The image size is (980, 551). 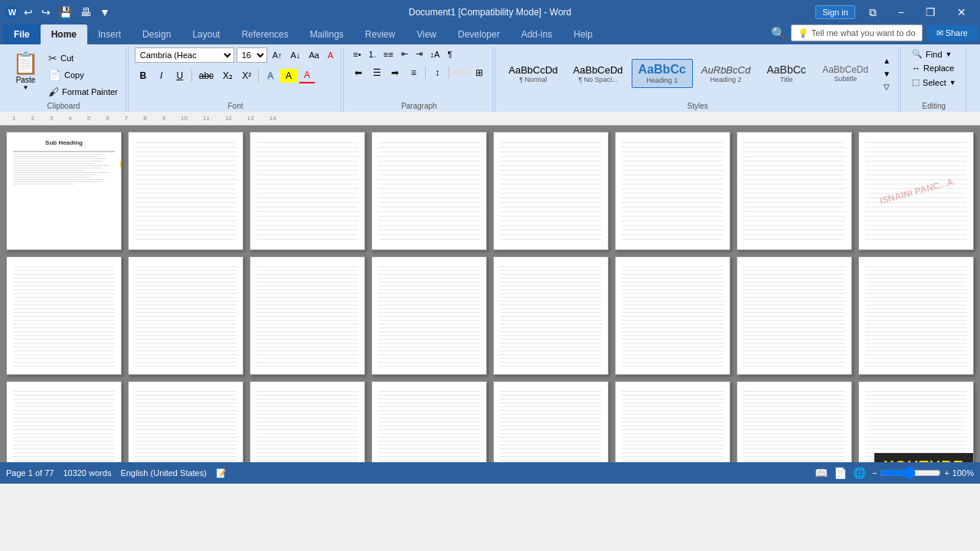 I want to click on web-layout-icon: 🌐, so click(x=859, y=473).